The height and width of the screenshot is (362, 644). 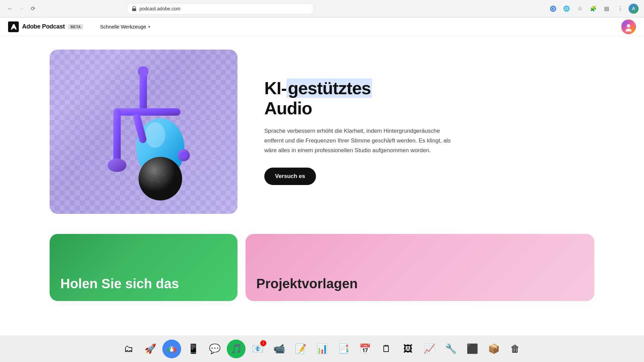 I want to click on card-green-title: Holen Sie sich das, so click(x=119, y=284).